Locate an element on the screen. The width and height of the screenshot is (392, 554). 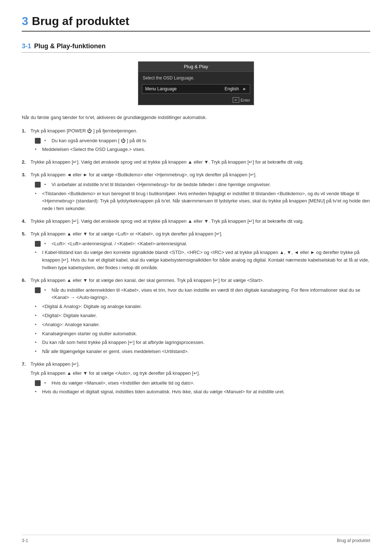
item-3: 3. Tryk på knappen ◄ eller ► for at vælg… is located at coordinates (196, 192).